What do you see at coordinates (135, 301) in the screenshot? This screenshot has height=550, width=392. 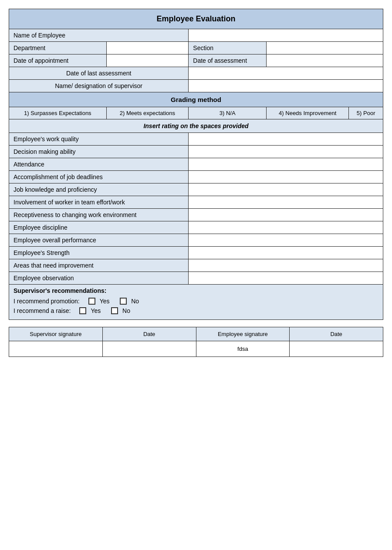 I see `promotion-no-label: No` at bounding box center [135, 301].